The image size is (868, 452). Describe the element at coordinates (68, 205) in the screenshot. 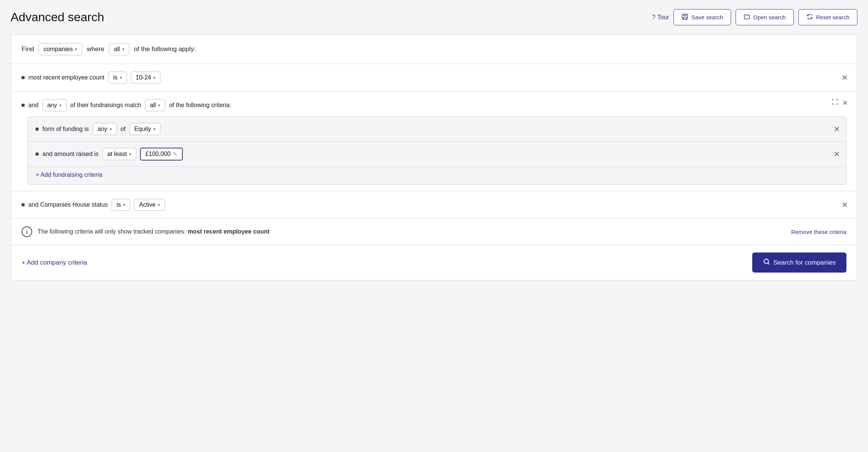

I see `companies-house-label: and Companies House status` at that location.